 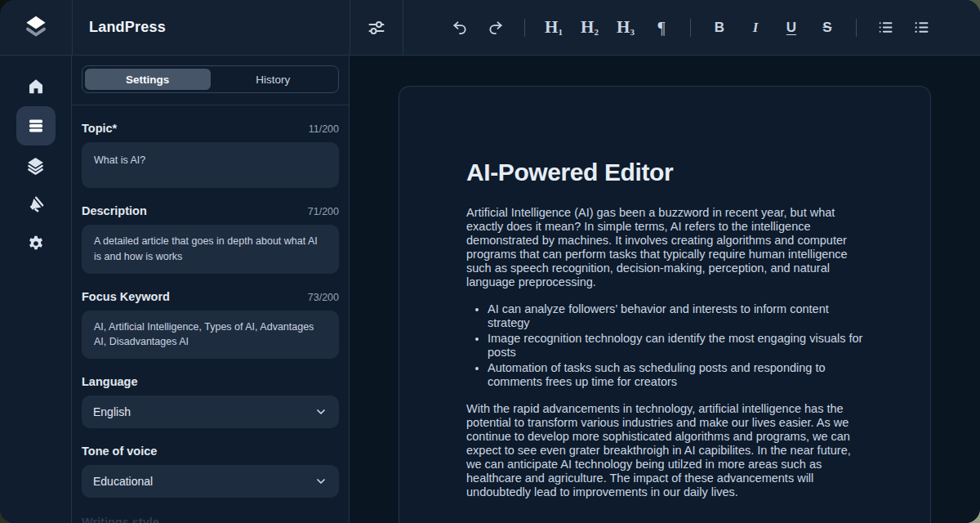 What do you see at coordinates (323, 212) in the screenshot?
I see `description-counter: 71/200` at bounding box center [323, 212].